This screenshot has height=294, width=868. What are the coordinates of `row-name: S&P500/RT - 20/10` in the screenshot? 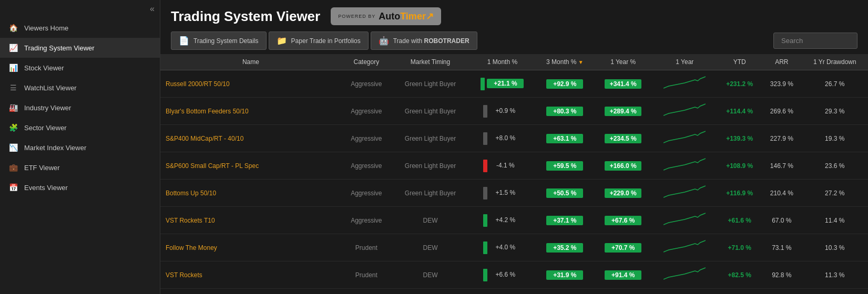 It's located at (251, 292).